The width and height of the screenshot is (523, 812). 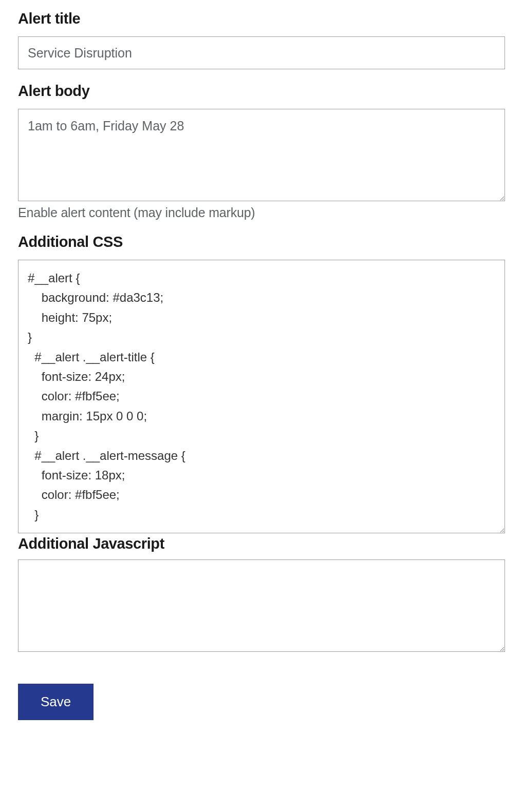 I want to click on alert-body-textarea: 1am to 6am, Friday May 28, so click(x=262, y=155).